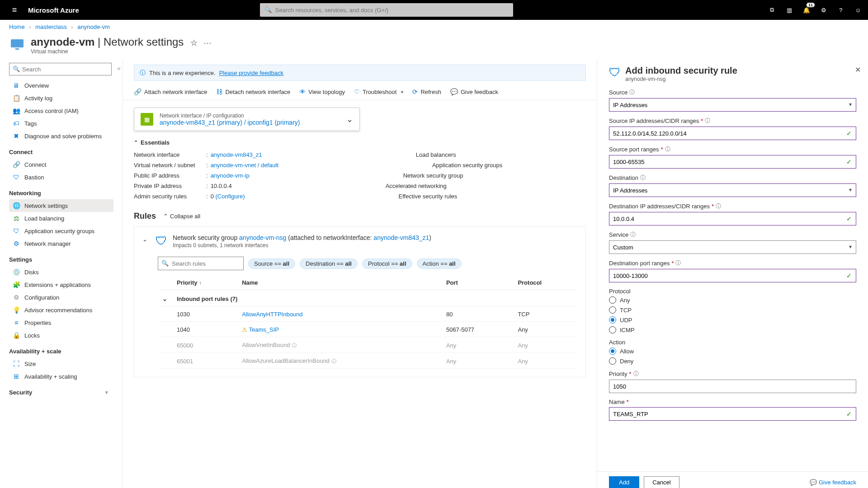 This screenshot has height=488, width=868. Describe the element at coordinates (61, 85) in the screenshot. I see `sidebar-item-overview: 🖥Overview` at that location.